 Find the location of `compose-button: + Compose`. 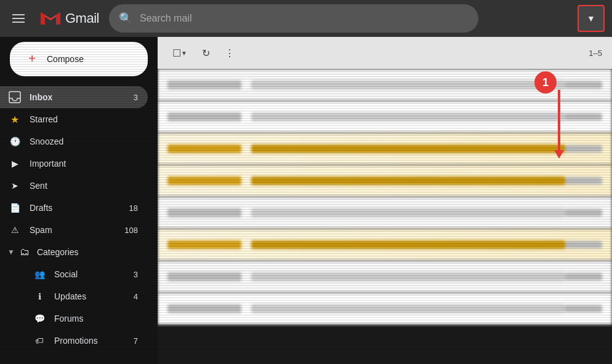

compose-button: + Compose is located at coordinates (79, 59).